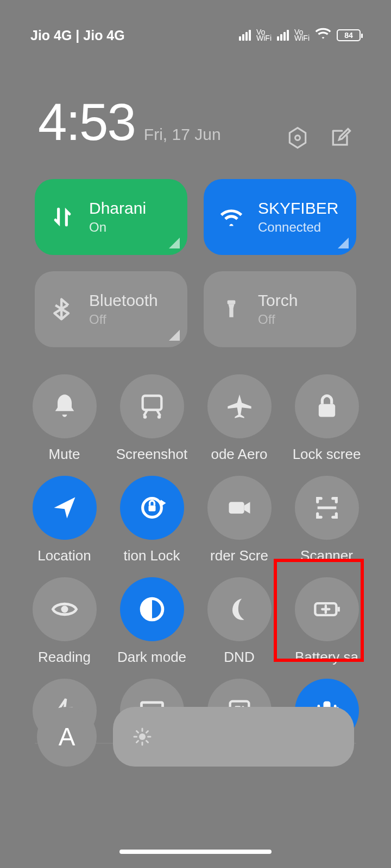 This screenshot has height=868, width=391. What do you see at coordinates (300, 35) in the screenshot?
I see `status-icons: VoWiFi VoWiFi 84` at bounding box center [300, 35].